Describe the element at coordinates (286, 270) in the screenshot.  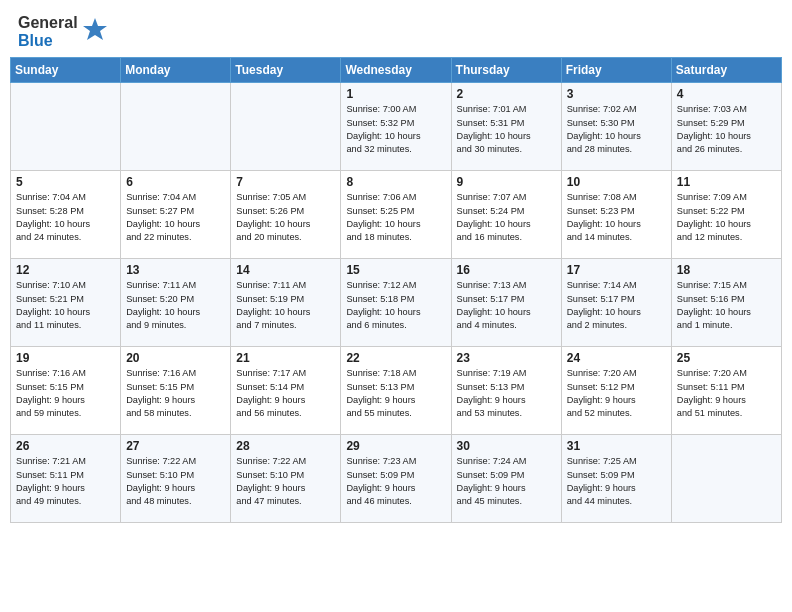
I see `day-number: 14` at that location.